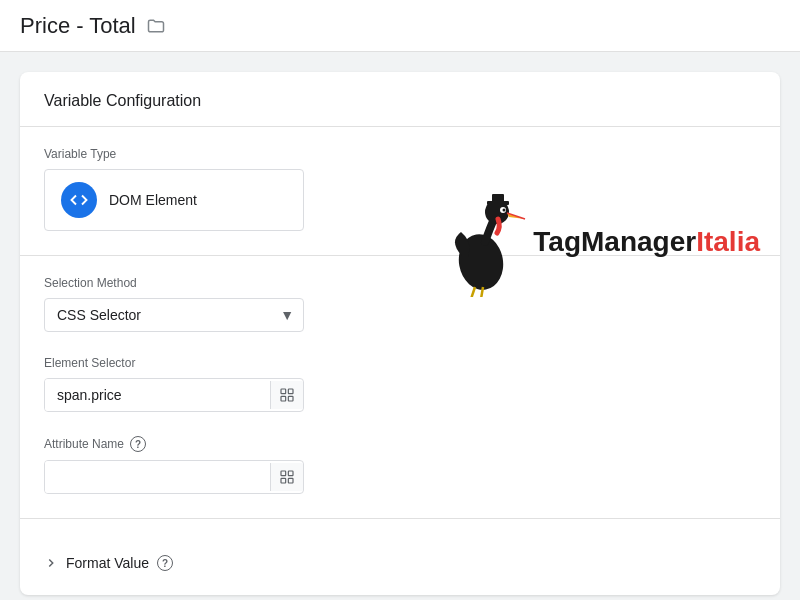 This screenshot has height=600, width=800. I want to click on attribute-name-input, so click(158, 477).